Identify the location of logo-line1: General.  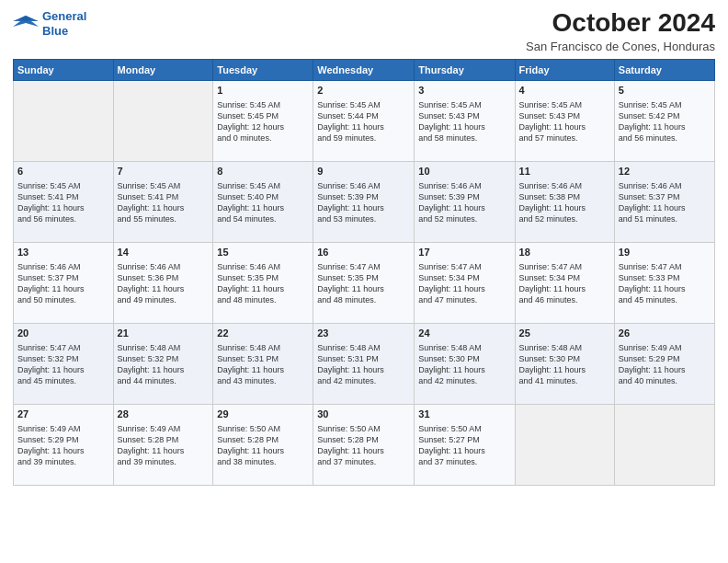
(64, 17).